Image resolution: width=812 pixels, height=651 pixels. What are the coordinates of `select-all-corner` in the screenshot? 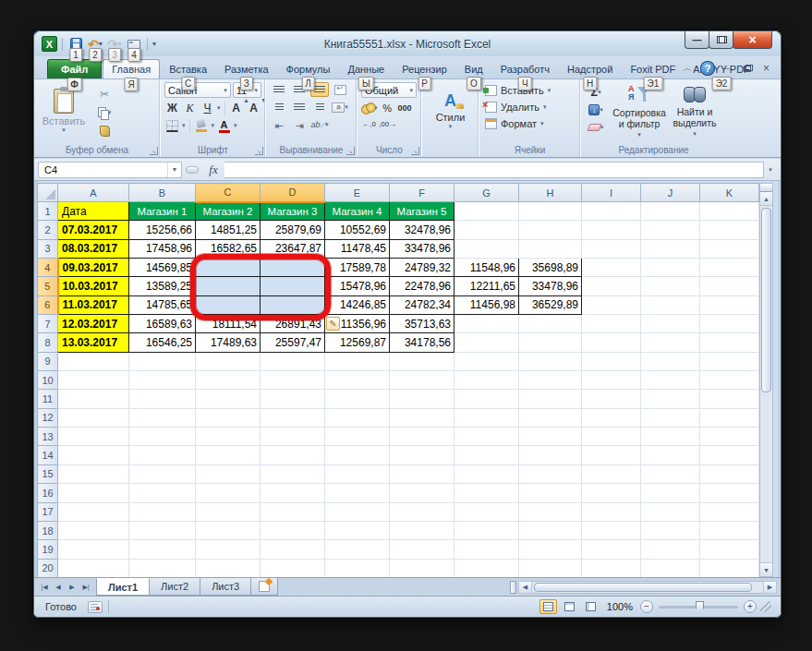 It's located at (48, 193).